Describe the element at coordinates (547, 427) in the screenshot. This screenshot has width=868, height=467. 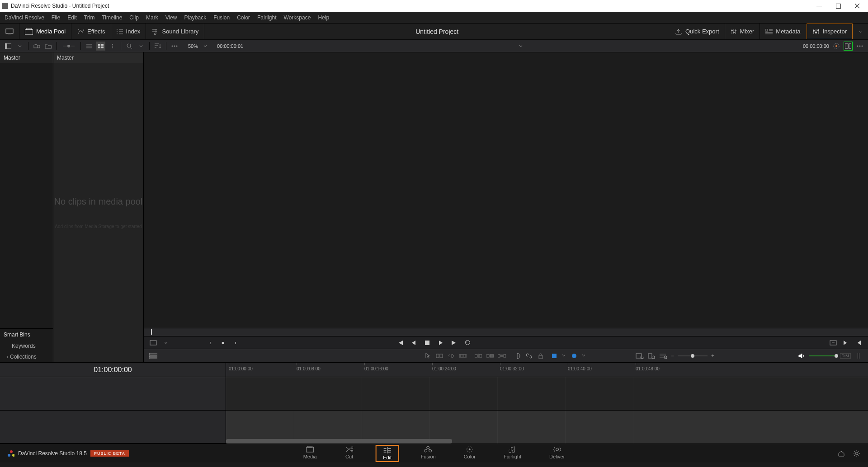
I see `timeline-audio-track` at that location.